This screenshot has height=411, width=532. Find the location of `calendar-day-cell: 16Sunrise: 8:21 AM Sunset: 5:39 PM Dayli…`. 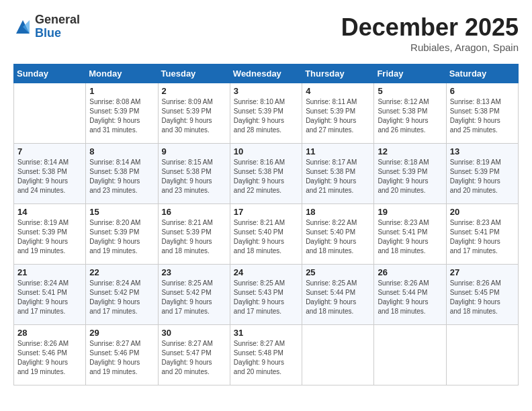

calendar-day-cell: 16Sunrise: 8:21 AM Sunset: 5:39 PM Dayli… is located at coordinates (193, 234).